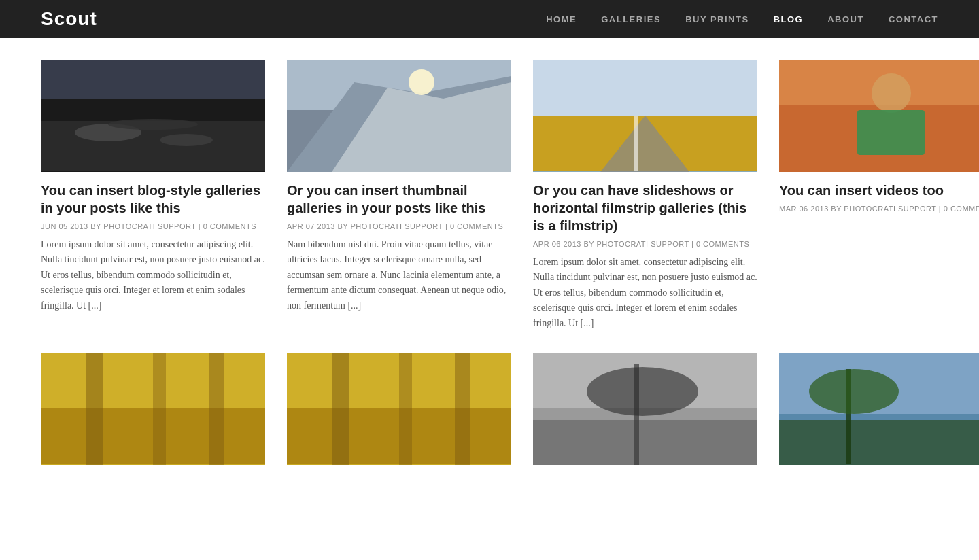 Image resolution: width=979 pixels, height=560 pixels. Describe the element at coordinates (879, 196) in the screenshot. I see `blog-card-post-4: You can insert videos tooMAR 06 2013 BY …` at that location.